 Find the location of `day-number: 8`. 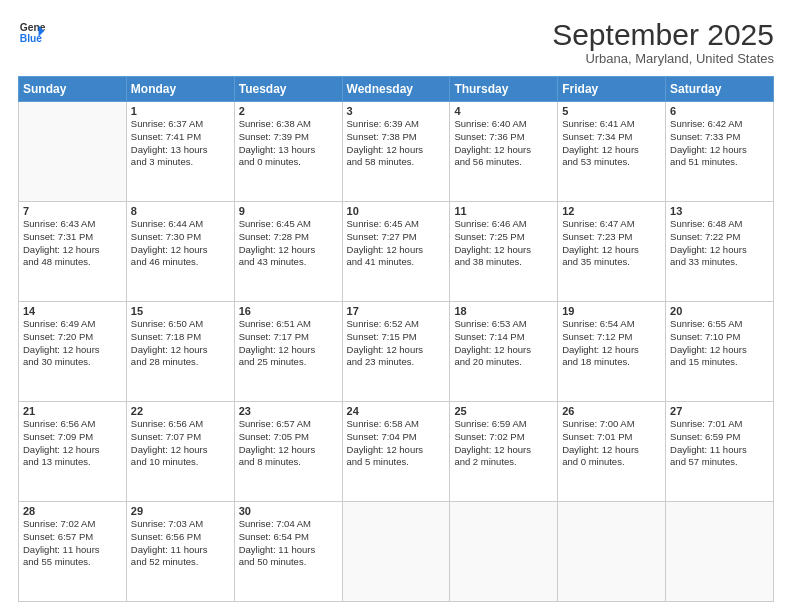

day-number: 8 is located at coordinates (180, 211).